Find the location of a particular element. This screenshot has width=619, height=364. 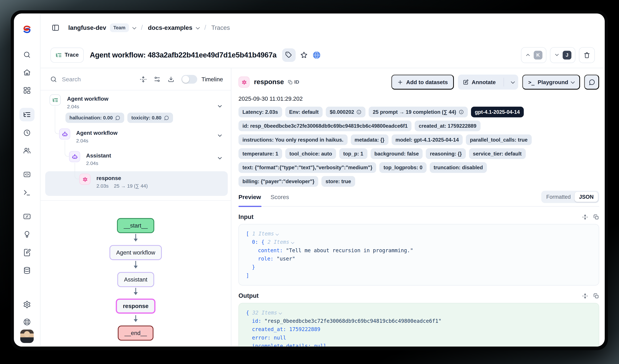

comment-bubble-icon is located at coordinates (591, 82).